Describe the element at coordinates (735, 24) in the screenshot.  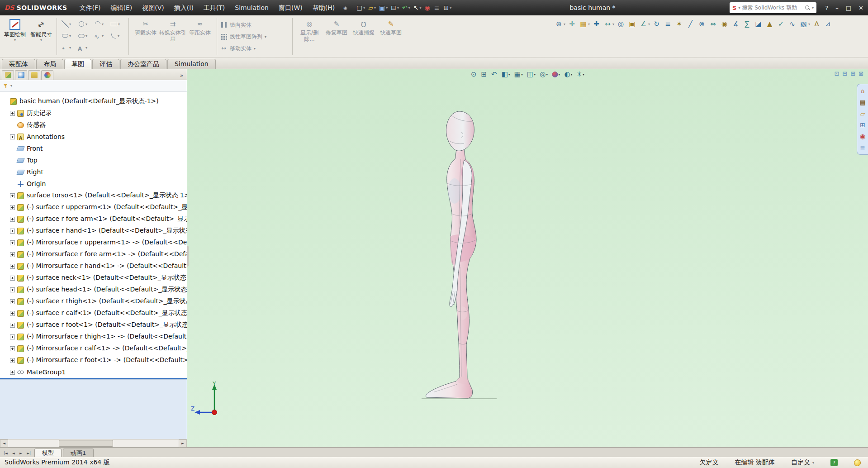
I see `measure-icon: ∡` at that location.